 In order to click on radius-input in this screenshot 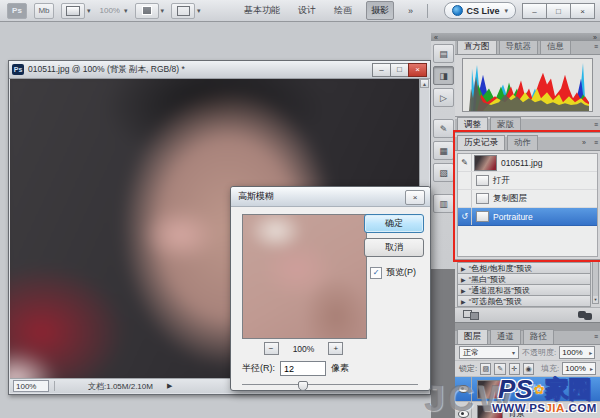, I will do `click(303, 368)`.